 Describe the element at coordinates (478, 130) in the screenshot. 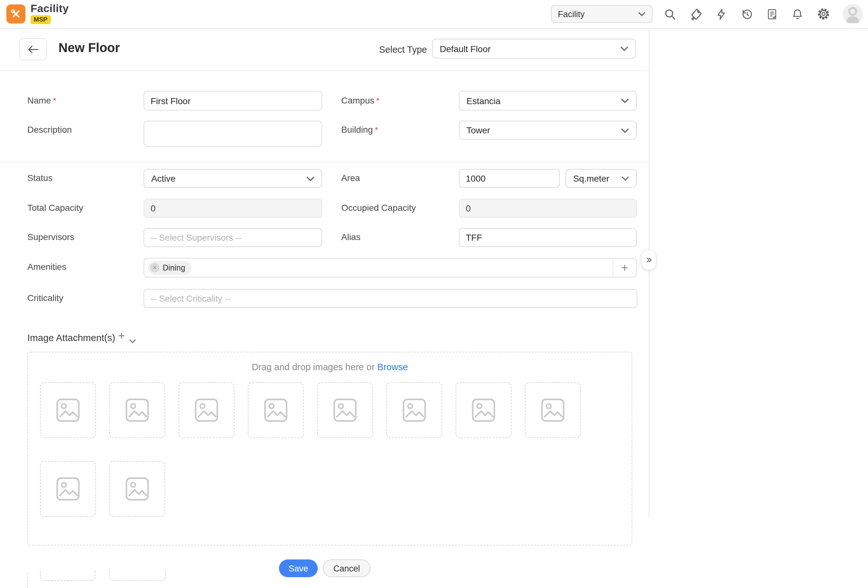

I see `building-value: Tower` at that location.